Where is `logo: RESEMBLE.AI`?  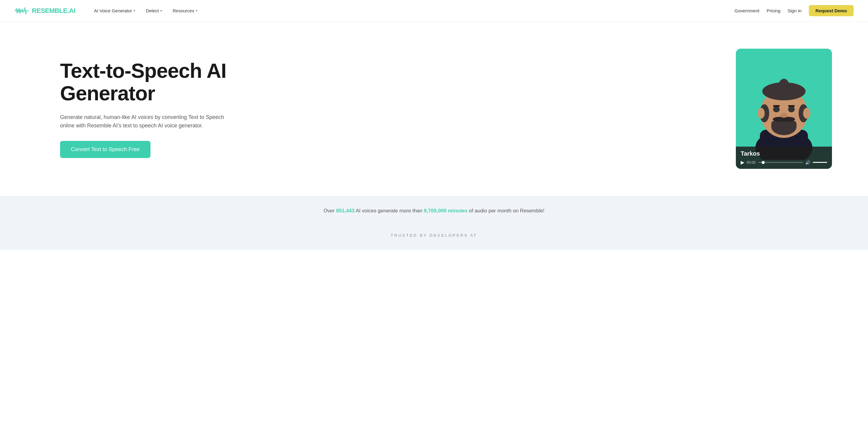 logo: RESEMBLE.AI is located at coordinates (45, 11).